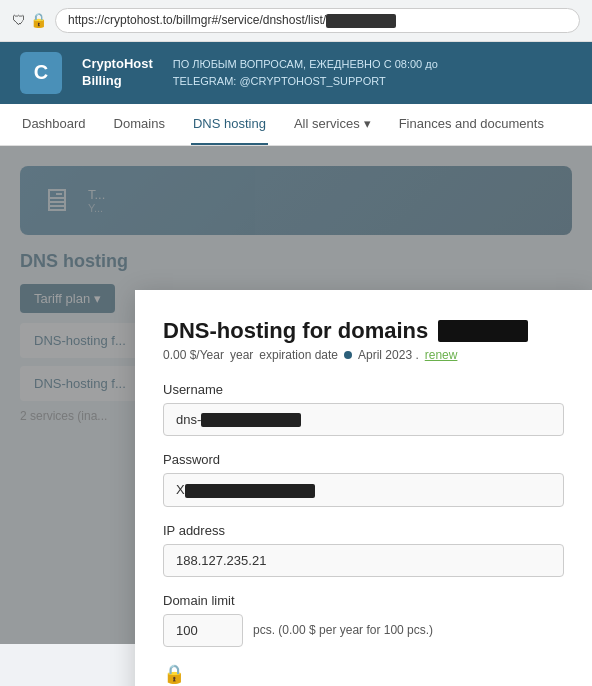 This screenshot has height=686, width=592. What do you see at coordinates (472, 124) in the screenshot?
I see `nav-item-finances: Finances and documents` at bounding box center [472, 124].